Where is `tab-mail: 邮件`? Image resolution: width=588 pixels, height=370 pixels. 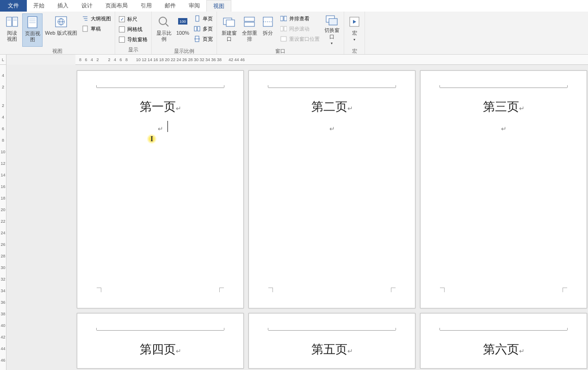 tab-mail: 邮件 is located at coordinates (170, 6).